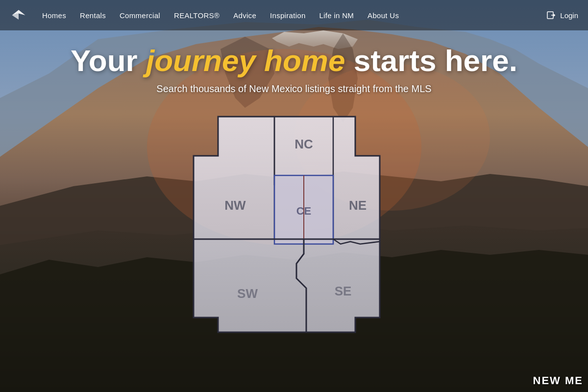 The image size is (588, 392). I want to click on logo-icon, so click(19, 15).